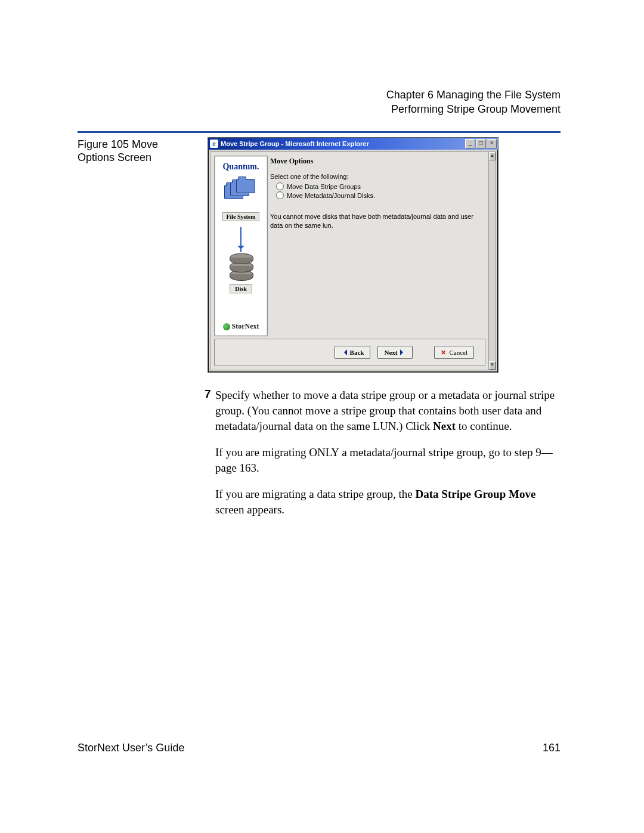  I want to click on footer-page-number: 161, so click(552, 748).